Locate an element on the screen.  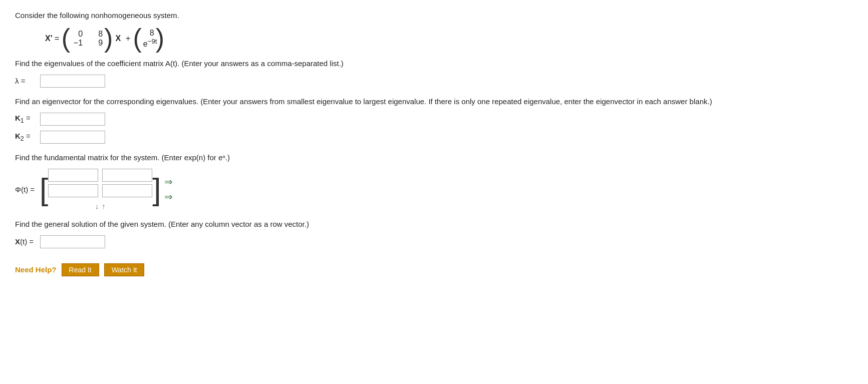
side-arrows: ⇒ ⇒ is located at coordinates (168, 189).